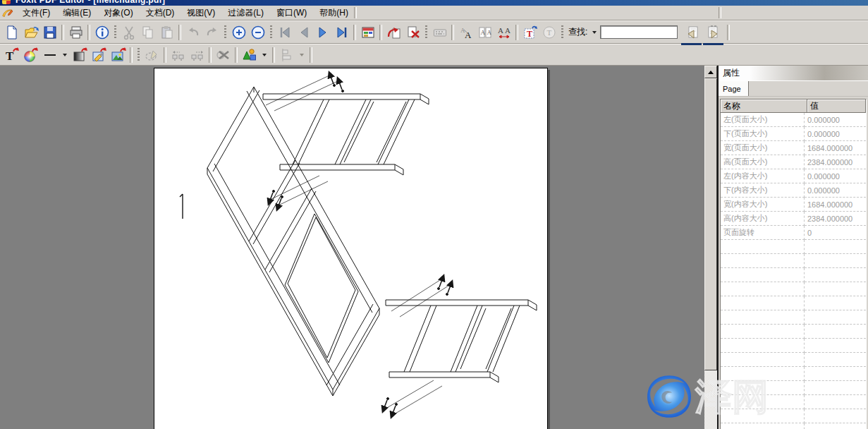 This screenshot has height=429, width=868. Describe the element at coordinates (302, 55) in the screenshot. I see `align-dropdown` at that location.